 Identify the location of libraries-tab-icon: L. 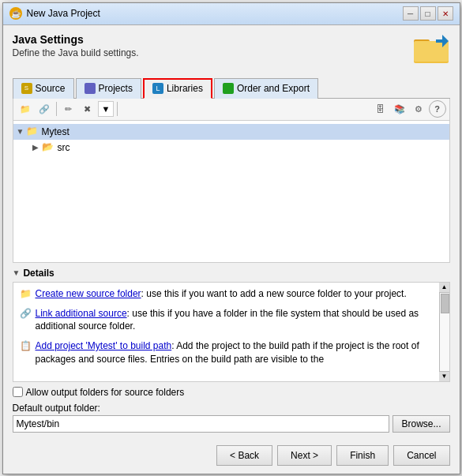
(158, 88).